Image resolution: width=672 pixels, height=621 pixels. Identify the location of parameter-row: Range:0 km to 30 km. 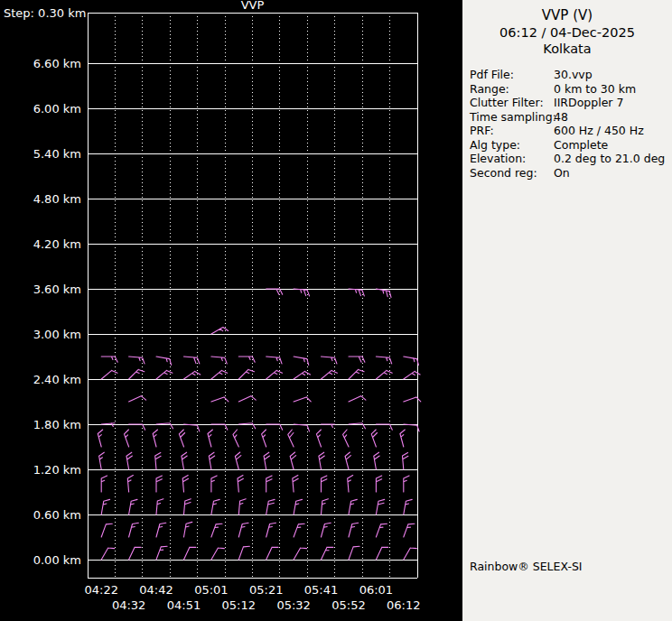
(571, 89).